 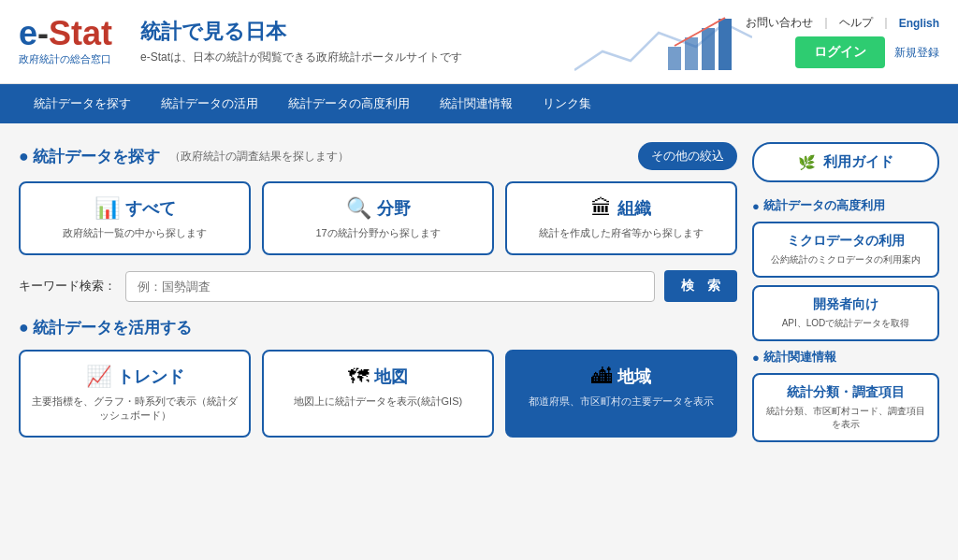 What do you see at coordinates (378, 394) in the screenshot?
I see `utilize-card-grid: 📈 トレンド 主要指標を、グラフ・時系列で表示（統計ダッシュボード） 🗺 地図 …` at bounding box center [378, 394].